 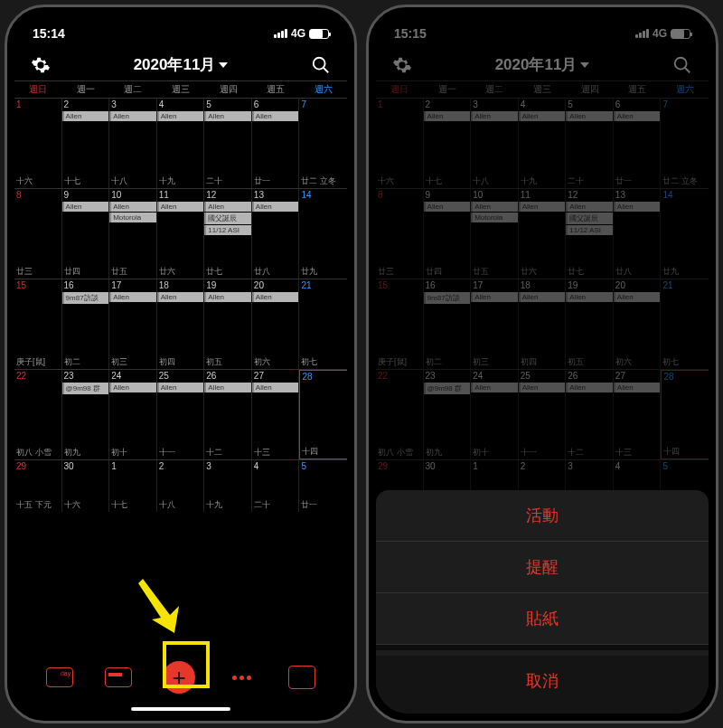 What do you see at coordinates (60, 677) in the screenshot?
I see `tab-day: day` at bounding box center [60, 677].